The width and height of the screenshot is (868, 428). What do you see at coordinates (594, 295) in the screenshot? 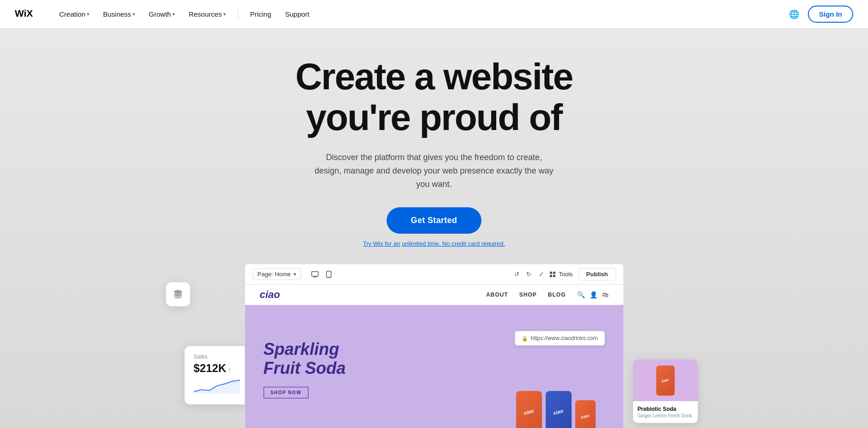
I see `user-icon: 👤` at bounding box center [594, 295].